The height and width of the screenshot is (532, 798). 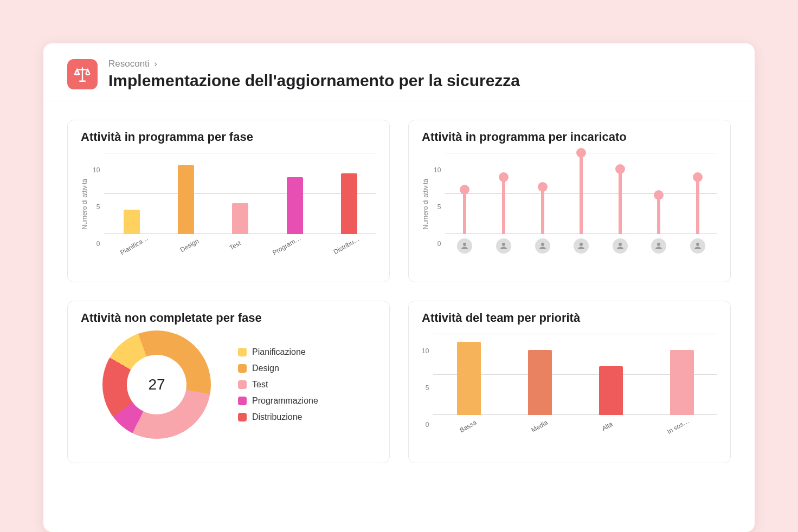 What do you see at coordinates (129, 64) in the screenshot?
I see `breadcrumb-label: Resoconti` at bounding box center [129, 64].